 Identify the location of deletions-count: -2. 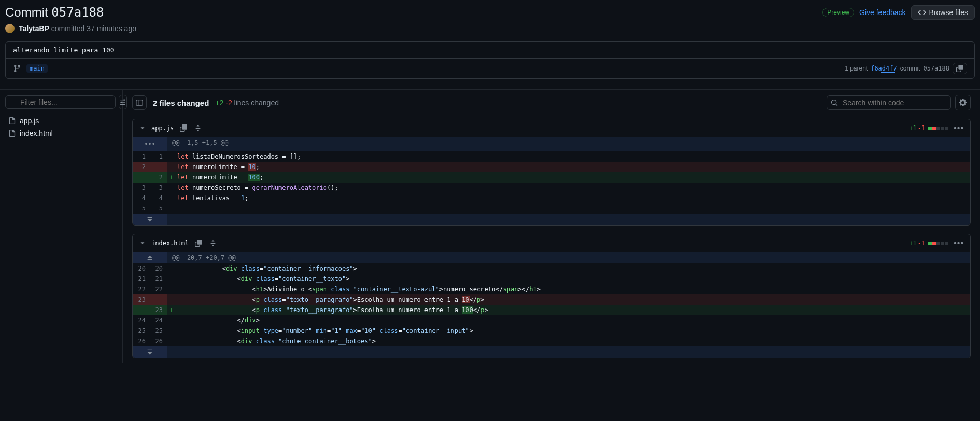
(229, 103).